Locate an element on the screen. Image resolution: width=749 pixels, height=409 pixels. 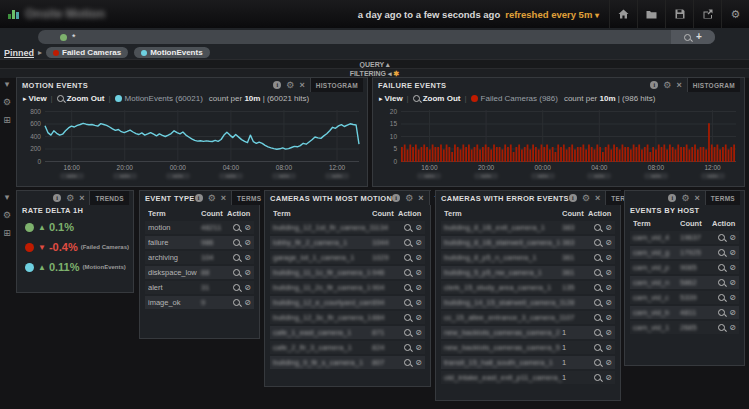
motion-histogram-chart: 020040060080016:00••/••20:00••/••00:00••… is located at coordinates (192, 147).